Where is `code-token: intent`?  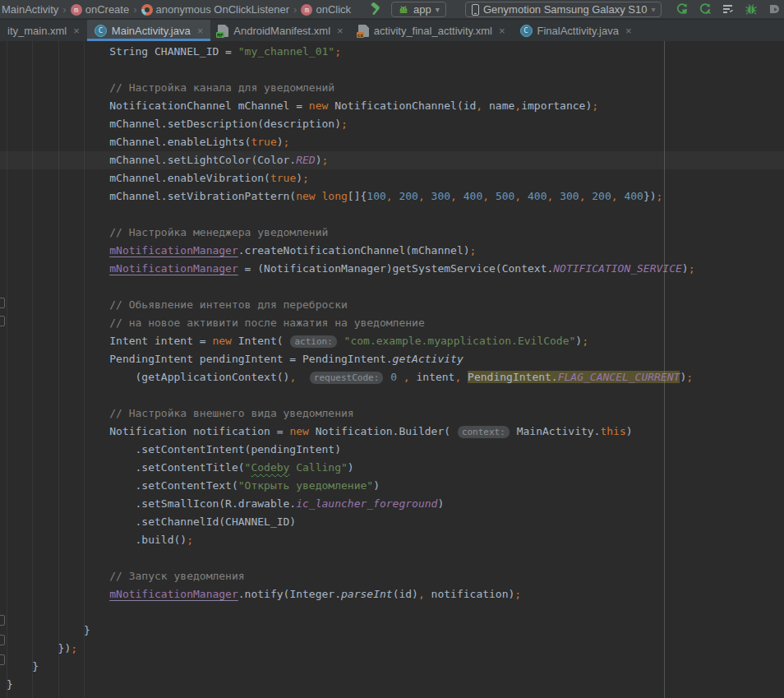 code-token: intent is located at coordinates (432, 377).